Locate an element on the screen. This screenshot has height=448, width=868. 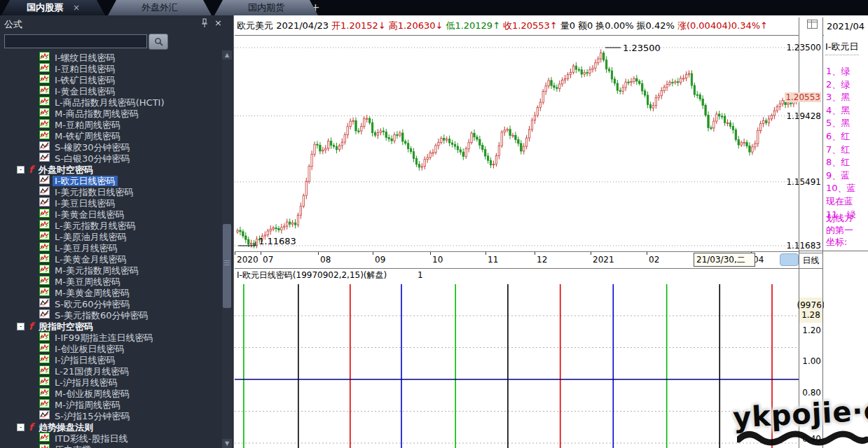
date-tick-label: 08 is located at coordinates (325, 260).